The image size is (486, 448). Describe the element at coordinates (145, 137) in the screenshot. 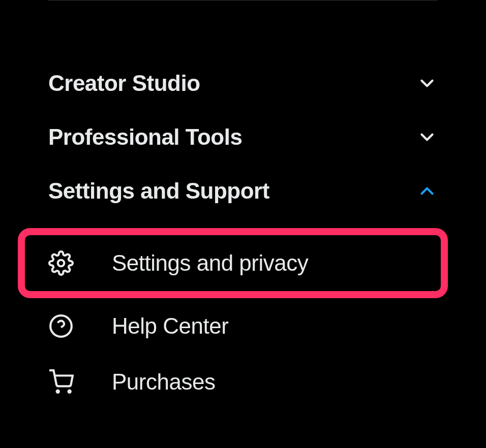

I see `menu-section-label: Professional Tools` at that location.